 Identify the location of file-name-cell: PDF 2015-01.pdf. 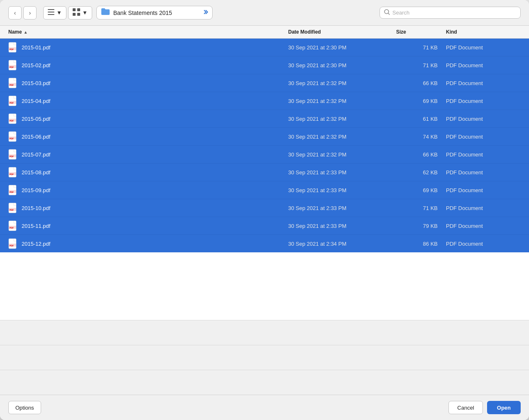
(148, 47).